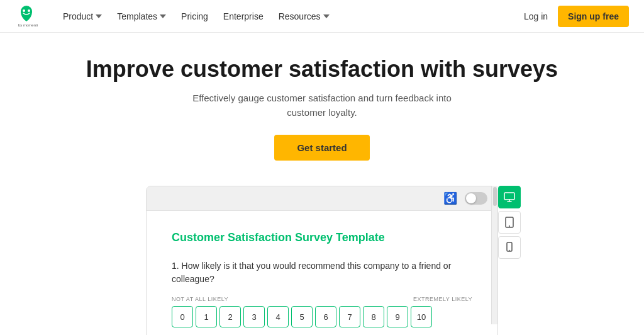  Describe the element at coordinates (495, 196) in the screenshot. I see `scrollbar-thumb` at that location.